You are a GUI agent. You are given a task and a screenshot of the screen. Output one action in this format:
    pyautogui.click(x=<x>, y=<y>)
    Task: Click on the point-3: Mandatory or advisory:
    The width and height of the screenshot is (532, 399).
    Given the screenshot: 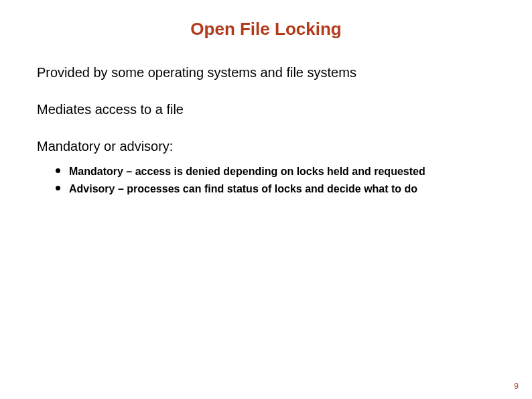 What is the action you would take?
    pyautogui.click(x=266, y=146)
    